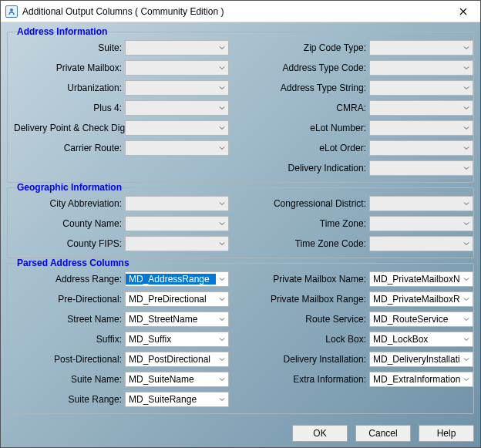 The height and width of the screenshot is (448, 481). I want to click on field-label: Urbanization:, so click(68, 88).